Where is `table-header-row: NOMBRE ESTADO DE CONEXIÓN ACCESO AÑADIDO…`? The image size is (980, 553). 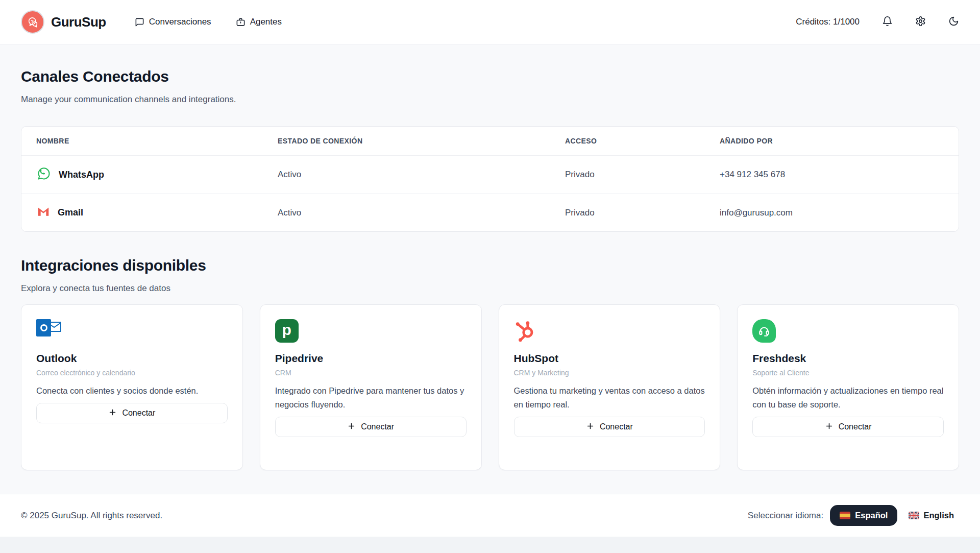
table-header-row: NOMBRE ESTADO DE CONEXIÓN ACCESO AÑADIDO… is located at coordinates (490, 141).